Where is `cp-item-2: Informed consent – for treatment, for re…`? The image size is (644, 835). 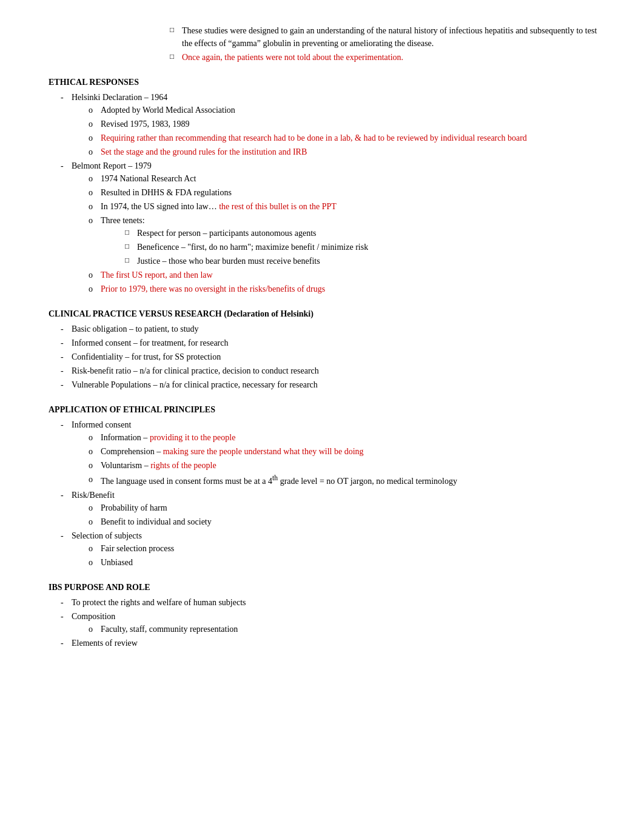
cp-item-2: Informed consent – for treatment, for re… is located at coordinates (334, 343).